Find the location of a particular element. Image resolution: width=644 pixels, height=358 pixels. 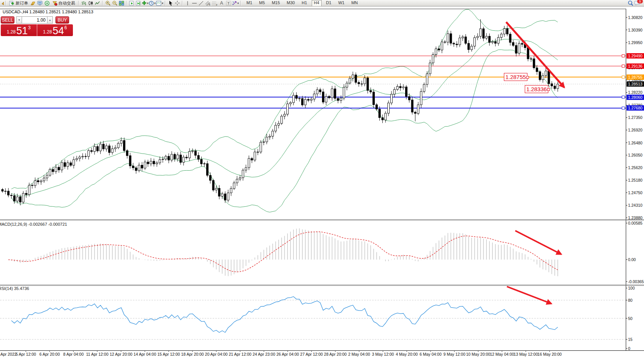

timeframe-m5: M5 is located at coordinates (262, 3).